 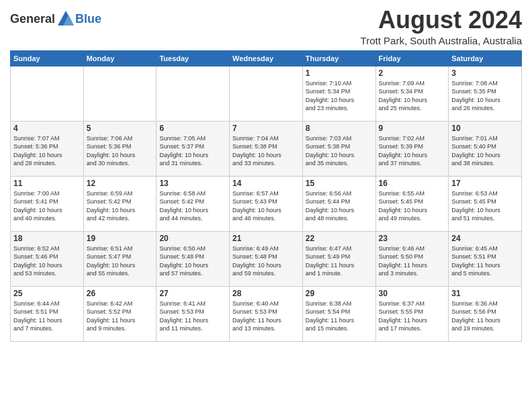 What do you see at coordinates (412, 314) in the screenshot?
I see `calendar-cell: 30Sunrise: 6:37 AM Sunset: 5:55 PM Dayli…` at bounding box center [412, 314].